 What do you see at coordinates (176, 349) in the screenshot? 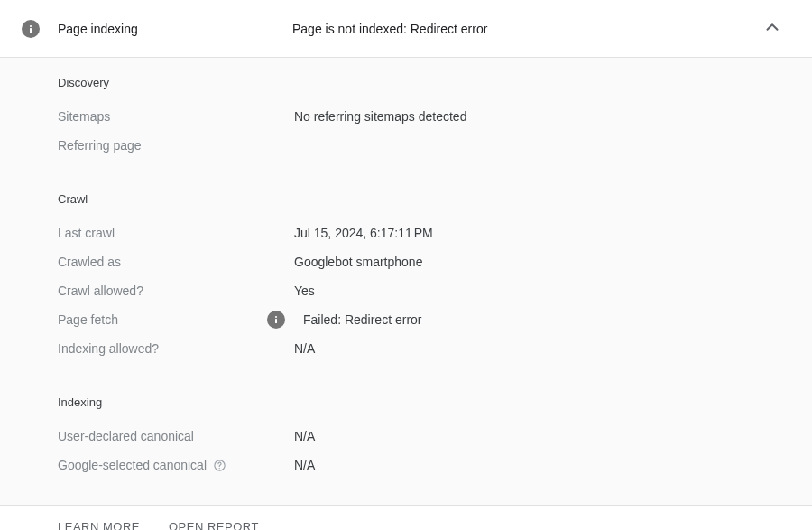
I see `row-label: Indexing allowed?` at bounding box center [176, 349].